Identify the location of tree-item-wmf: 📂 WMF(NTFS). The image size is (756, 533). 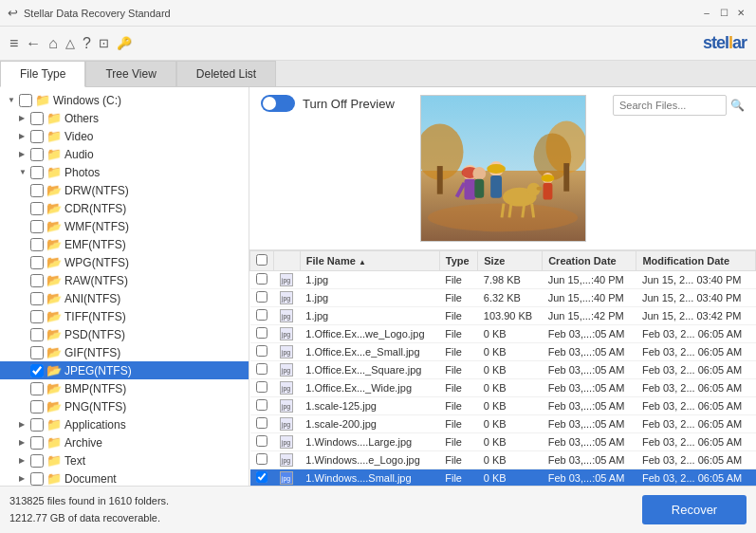
(124, 226).